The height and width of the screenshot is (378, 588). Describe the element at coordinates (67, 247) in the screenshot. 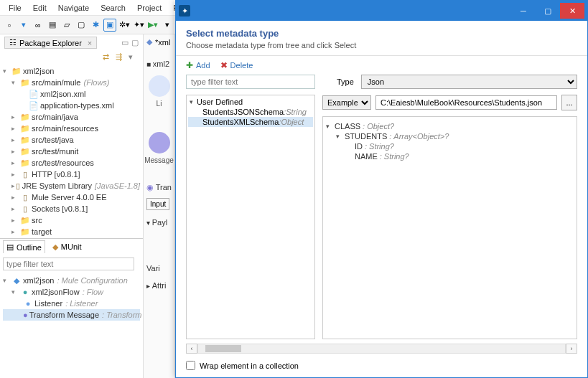

I see `munit-tab: ◆ MUnit` at that location.